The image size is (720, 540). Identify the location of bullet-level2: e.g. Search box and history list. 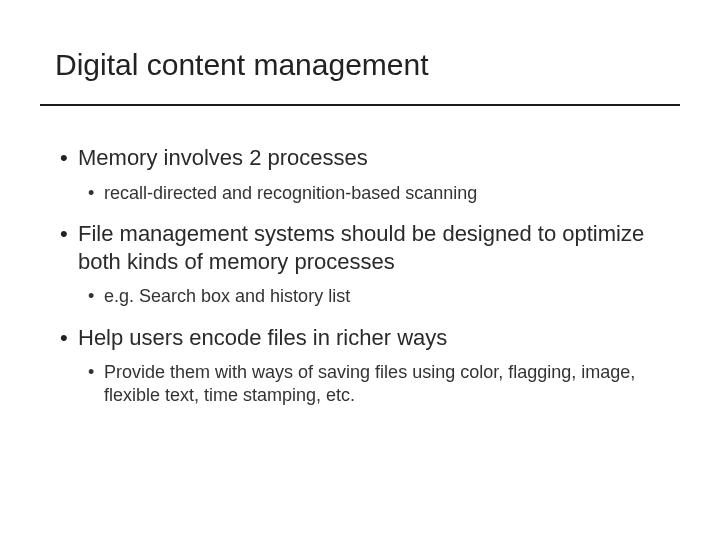
(364, 296).